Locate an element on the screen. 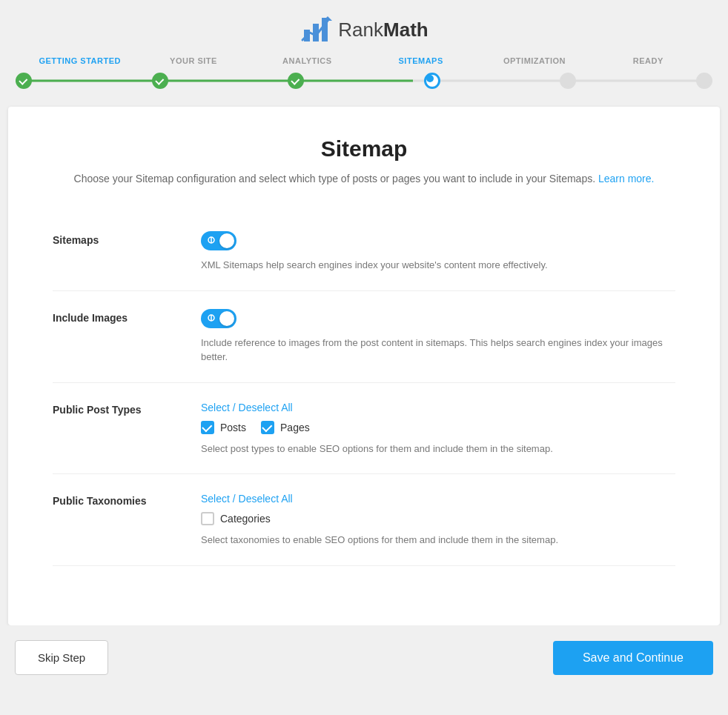 This screenshot has width=728, height=715. save-continue-button: Save and Continue is located at coordinates (633, 658).